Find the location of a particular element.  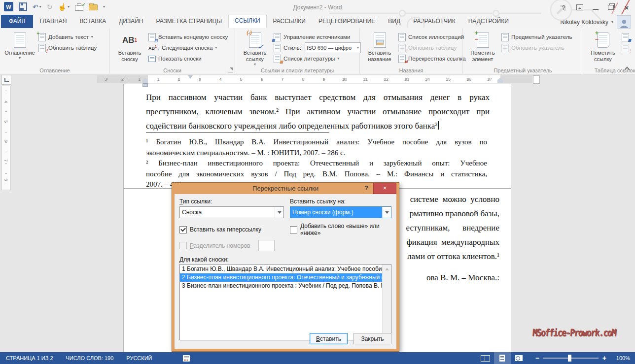

title-bar: W ↶ ▾ ↻ ☝ ▾ ✓ ▾ Документ2 - Word ? × is located at coordinates (318, 7).